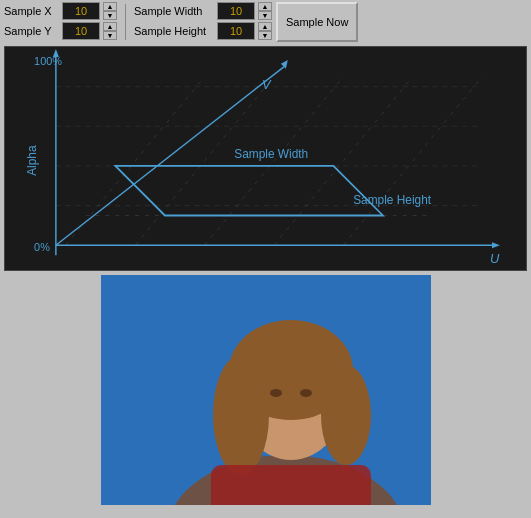 This screenshot has width=531, height=518. What do you see at coordinates (203, 31) in the screenshot?
I see `sample-height-row: Sample Height ▲ ▼` at bounding box center [203, 31].